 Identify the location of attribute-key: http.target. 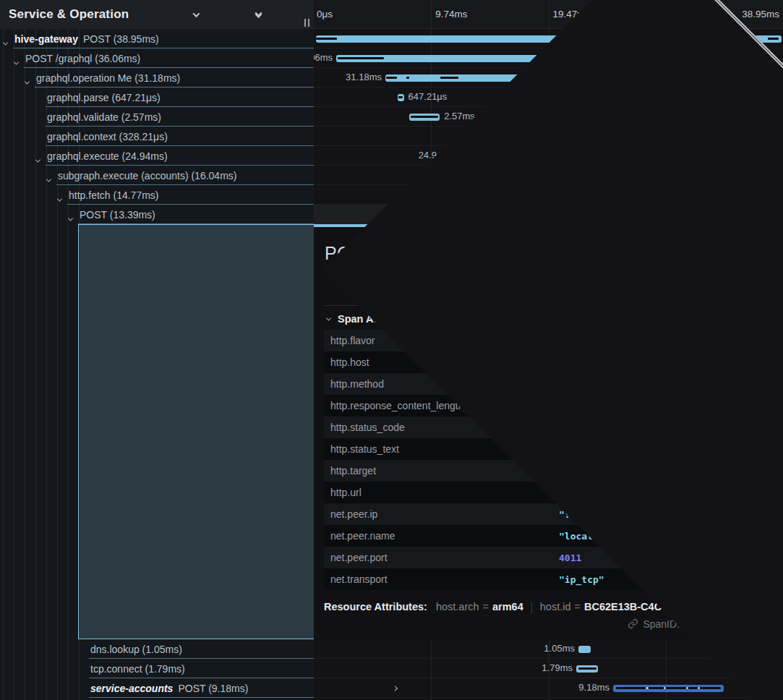
(350, 471).